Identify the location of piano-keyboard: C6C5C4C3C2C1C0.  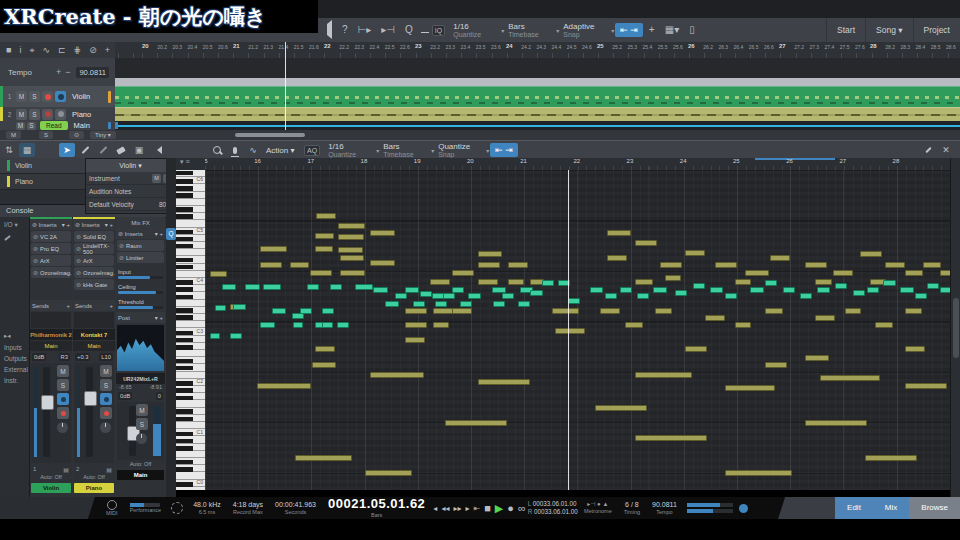
(190, 330).